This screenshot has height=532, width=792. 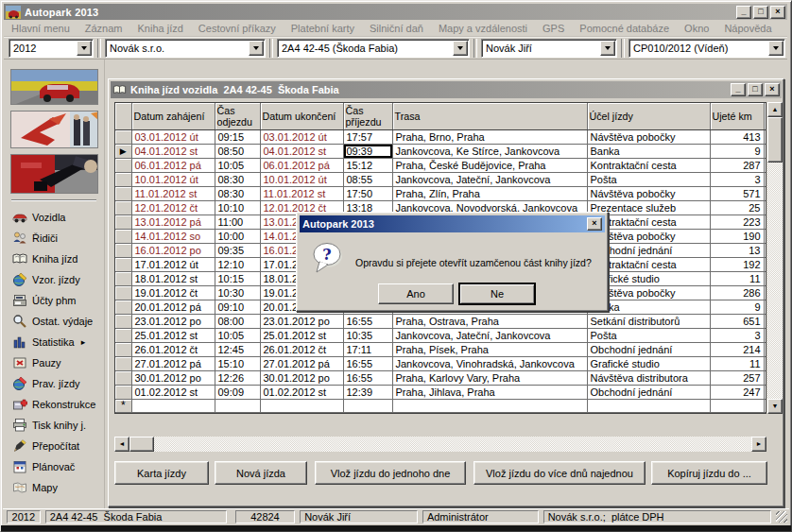 I want to click on cell-end-date: 11.01.2012 st, so click(x=301, y=193).